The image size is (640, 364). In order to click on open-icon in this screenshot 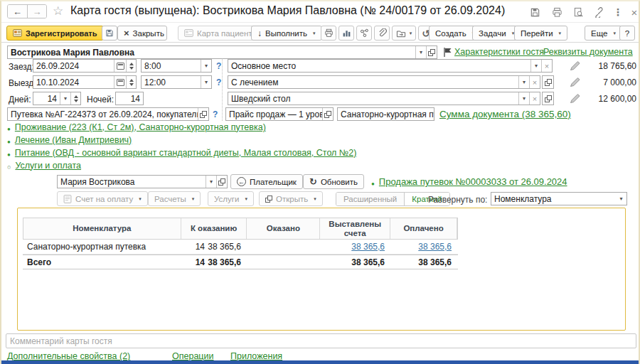, I will do `click(222, 182)`.